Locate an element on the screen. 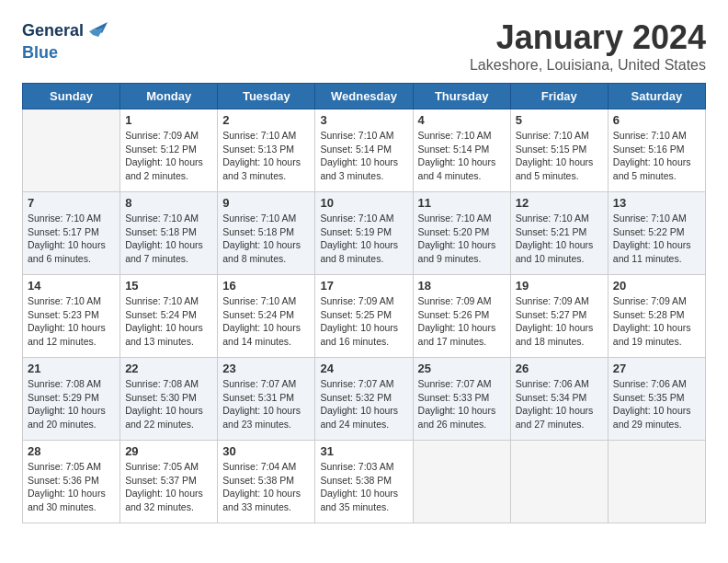 The image size is (728, 563). calendar-cell: 15Sunrise: 7:10 AM Sunset: 5:24 PM Dayli… is located at coordinates (169, 316).